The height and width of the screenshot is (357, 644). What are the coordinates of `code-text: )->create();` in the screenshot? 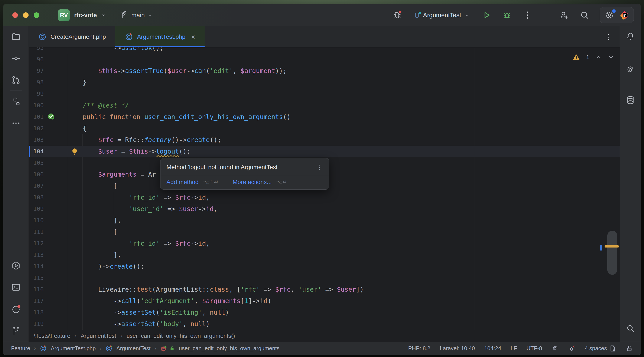 It's located at (106, 267).